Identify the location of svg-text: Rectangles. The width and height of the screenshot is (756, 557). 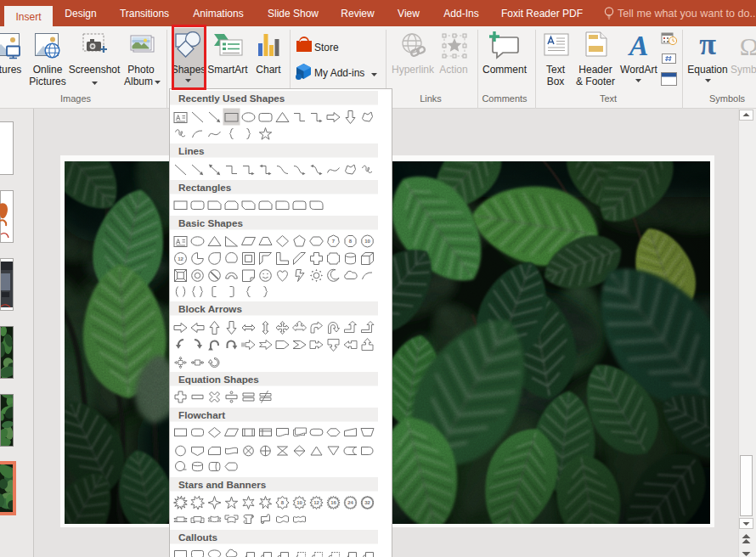
(206, 187).